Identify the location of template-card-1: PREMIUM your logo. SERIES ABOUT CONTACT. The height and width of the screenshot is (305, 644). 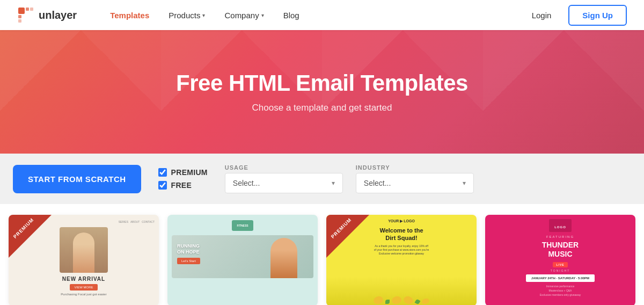
(84, 260).